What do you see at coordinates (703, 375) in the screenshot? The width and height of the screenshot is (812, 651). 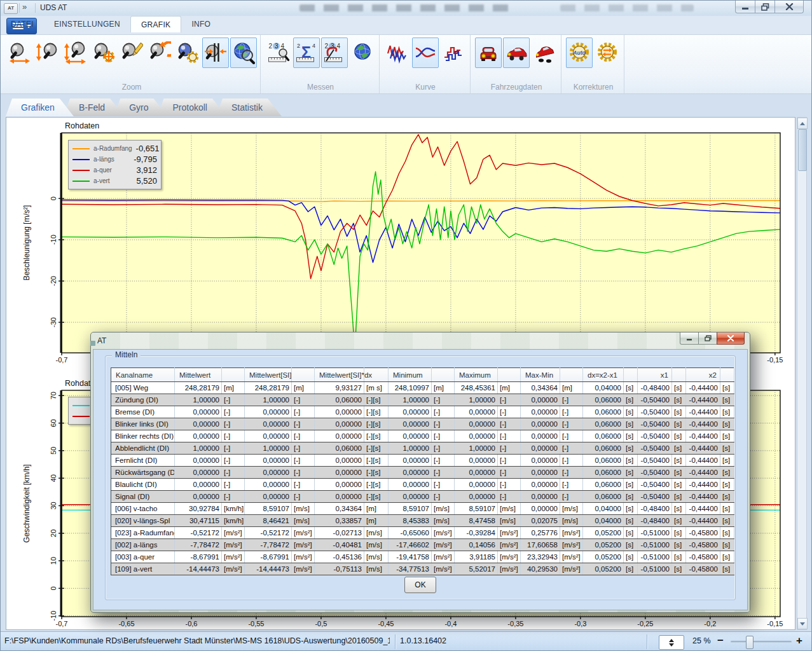 I see `column-header: x2` at bounding box center [703, 375].